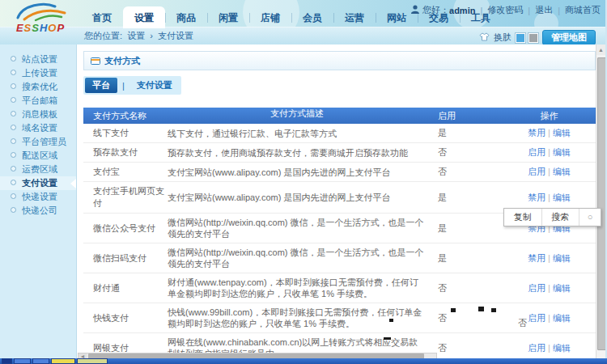 Image resolution: width=607 pixels, height=364 pixels. Describe the element at coordinates (537, 10) in the screenshot. I see `user-links: |修改密码|退出|商城首页` at that location.